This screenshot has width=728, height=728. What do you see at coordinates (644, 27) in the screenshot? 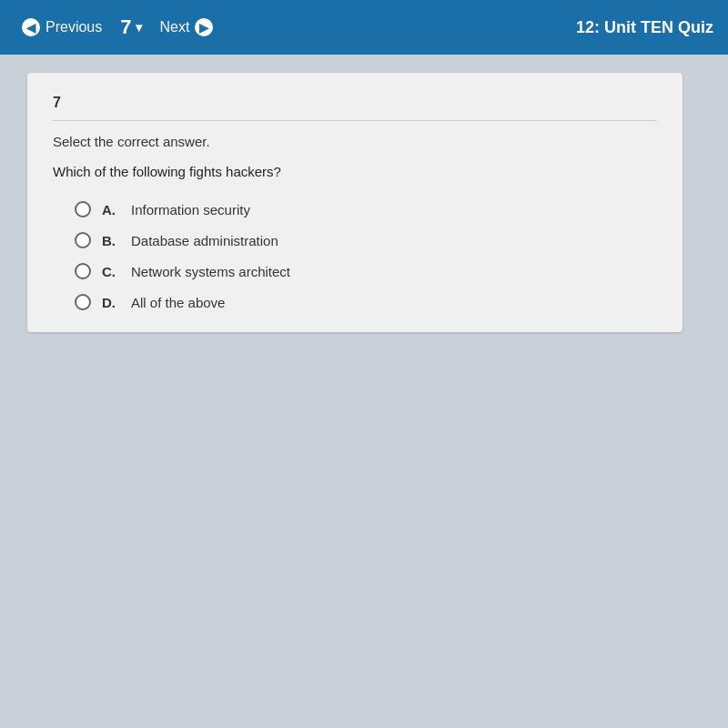
I see `quiz-title: 12: Unit TEN Quiz` at bounding box center [644, 27].